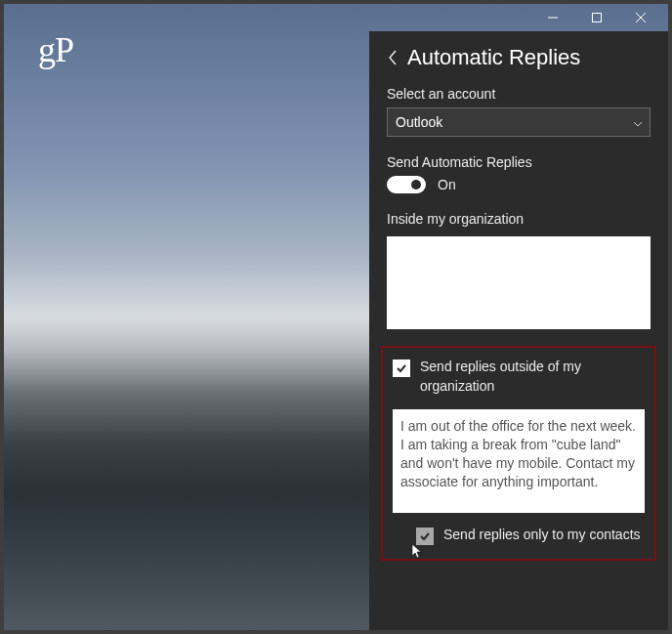  Describe the element at coordinates (56, 50) in the screenshot. I see `brand-logo: gP` at that location.